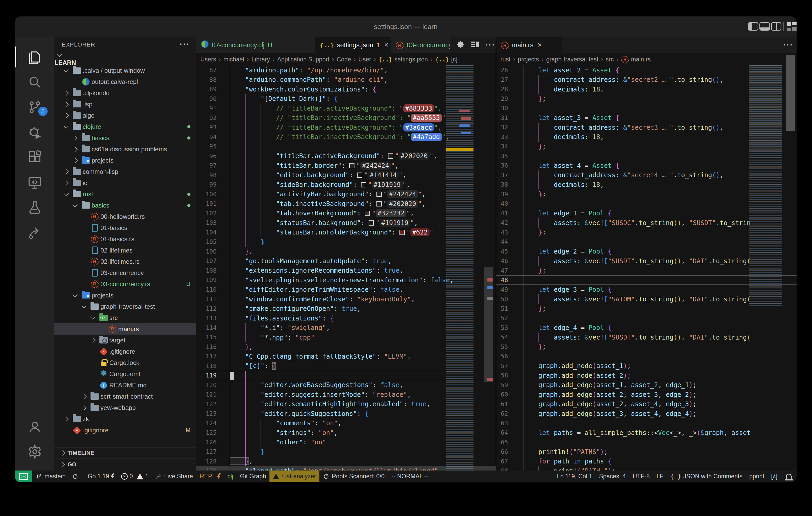 The image size is (812, 516). What do you see at coordinates (261, 59) in the screenshot?
I see `breadcrumb-item: Library` at bounding box center [261, 59].